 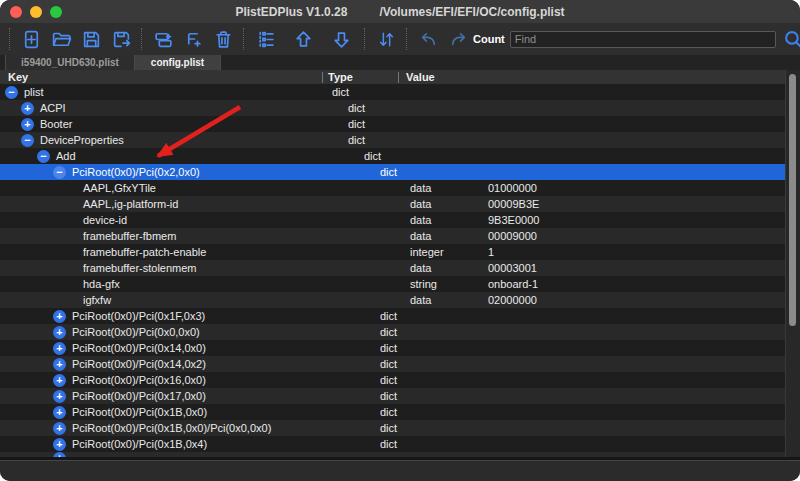 What do you see at coordinates (62, 40) in the screenshot?
I see `open-folder-icon` at bounding box center [62, 40].